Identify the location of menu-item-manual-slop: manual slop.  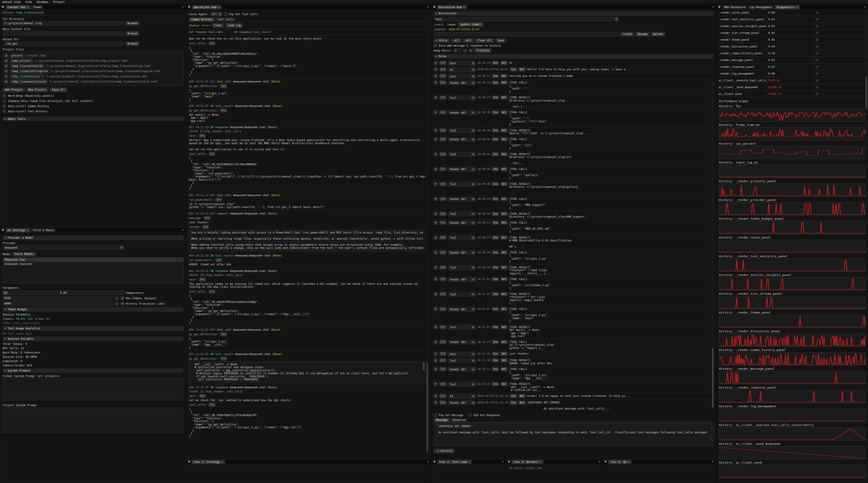
(11, 2).